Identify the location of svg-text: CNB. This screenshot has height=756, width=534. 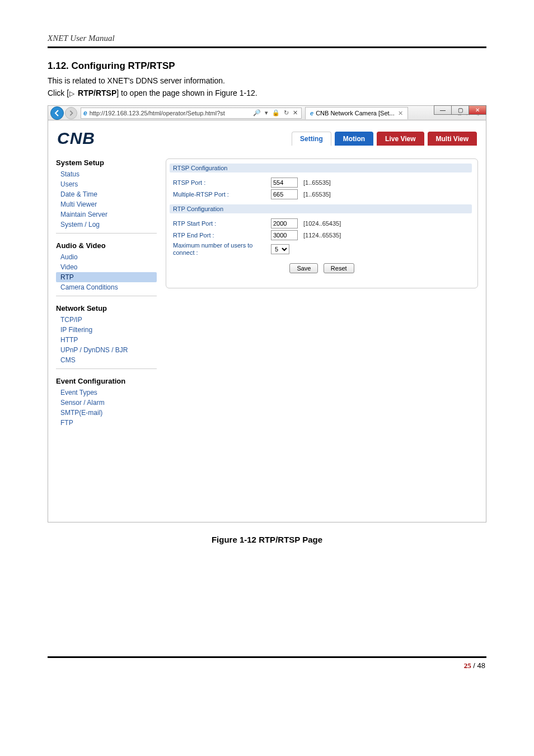
(76, 138).